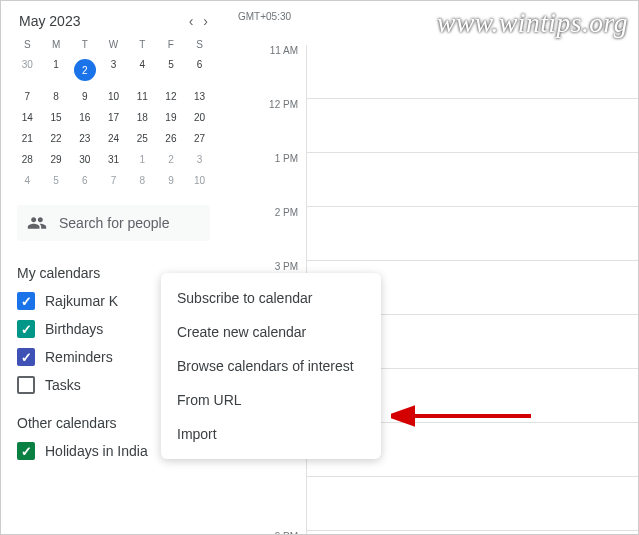 This screenshot has width=639, height=535. I want to click on menu-item: Browse calendars of interest, so click(271, 366).